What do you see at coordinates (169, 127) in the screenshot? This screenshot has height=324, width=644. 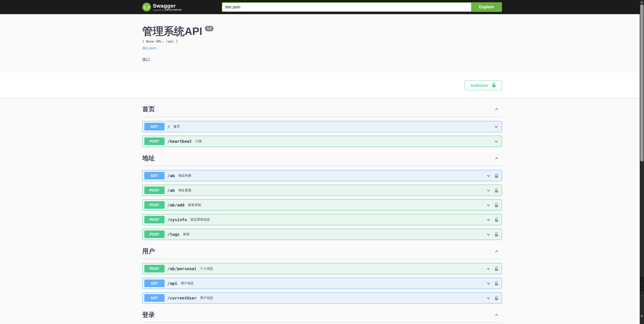 I see `operation-path: /` at bounding box center [169, 127].